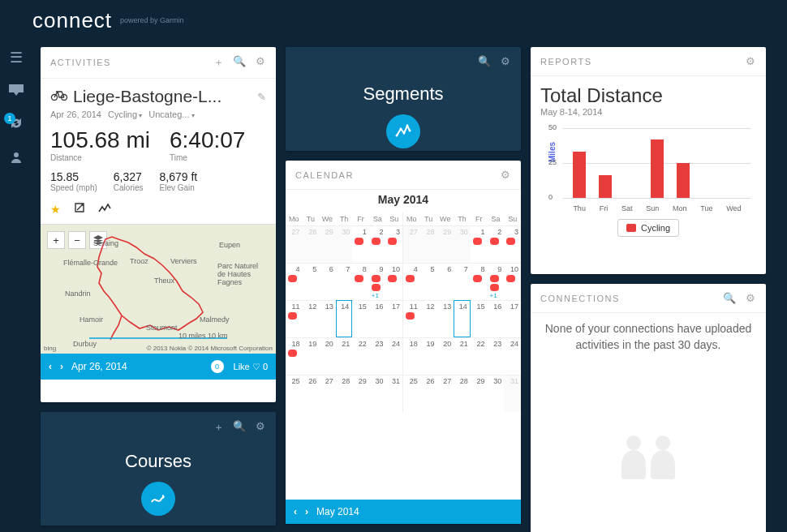  Describe the element at coordinates (295, 512) in the screenshot. I see `prev-month-button: ‹` at that location.